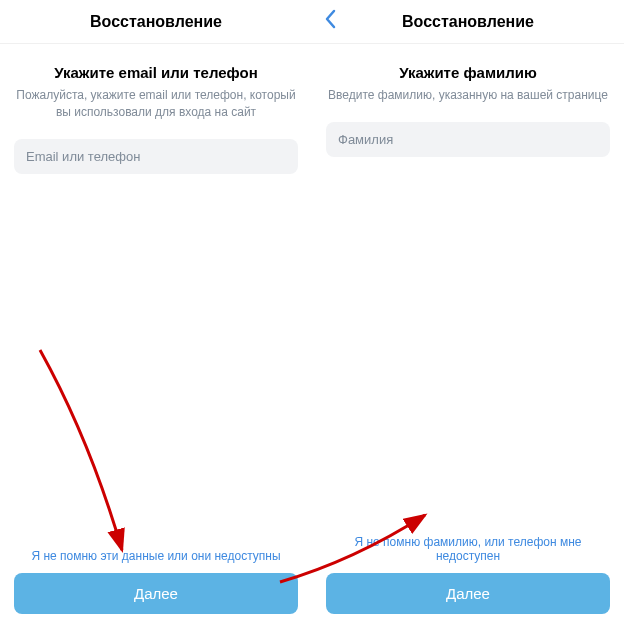 The width and height of the screenshot is (624, 628). What do you see at coordinates (468, 100) in the screenshot?
I see `content-area: Укажите фамилию Введите фамилию, указанн…` at bounding box center [468, 100].